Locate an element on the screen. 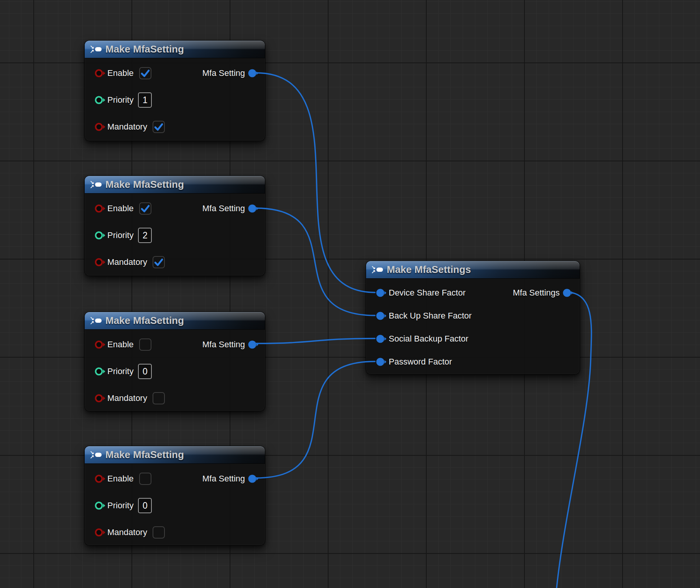 This screenshot has height=588, width=700. node-make-mfasettings: ↘↗ Make MfaSettings Device Share Factor … is located at coordinates (473, 317).